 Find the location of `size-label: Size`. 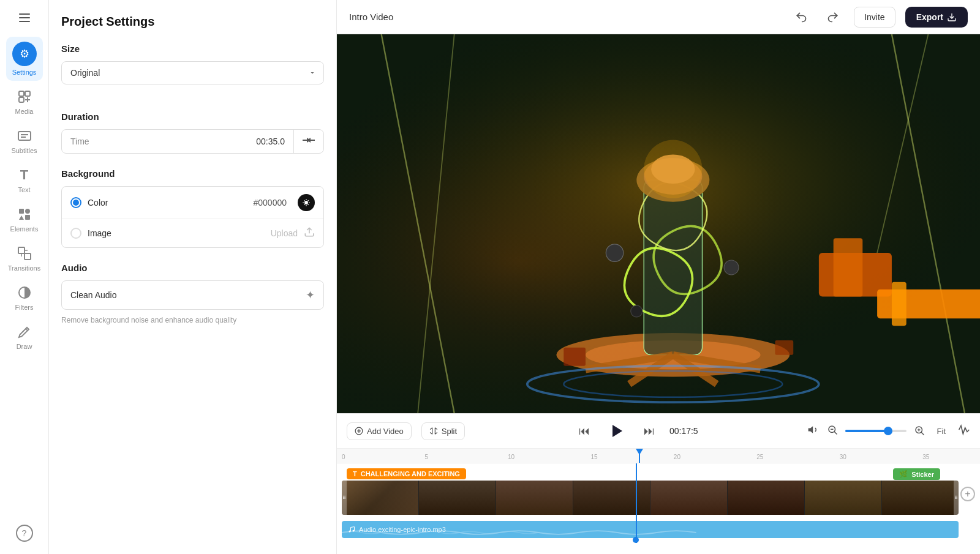

size-label: Size is located at coordinates (192, 49).